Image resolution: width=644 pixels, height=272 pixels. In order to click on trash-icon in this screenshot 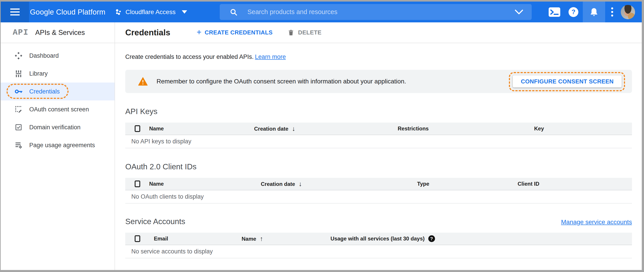, I will do `click(291, 33)`.